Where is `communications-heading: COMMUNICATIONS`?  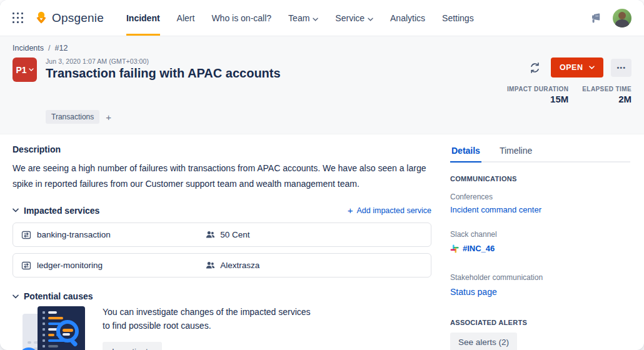 communications-heading: COMMUNICATIONS is located at coordinates (540, 179).